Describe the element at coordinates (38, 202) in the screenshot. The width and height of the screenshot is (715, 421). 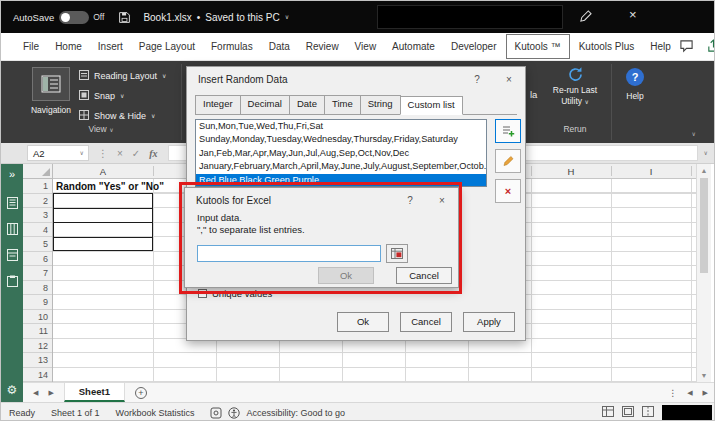
I see `row-header: 2` at that location.